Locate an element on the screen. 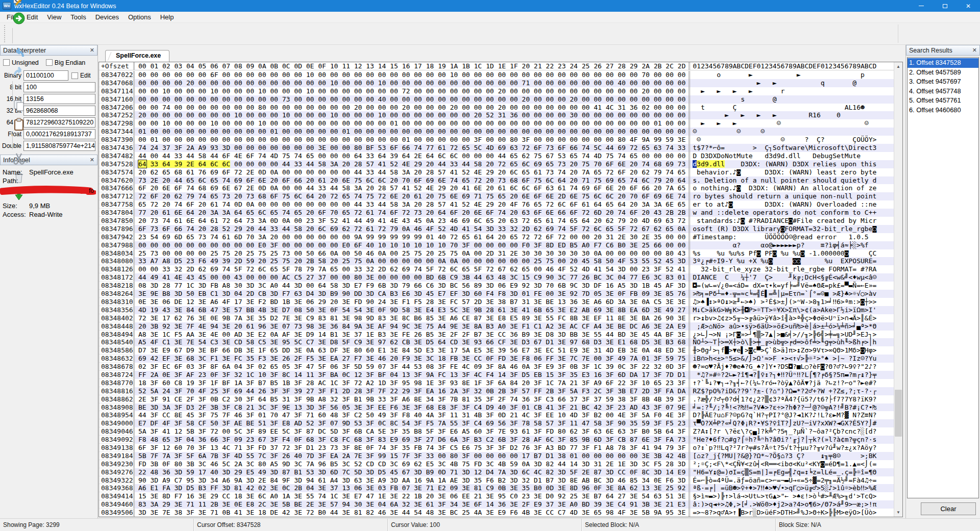  text-bytes: RZ$?pO%?iD&??9'?±-(?⌂")?Ω▬*?2♂+?W +?Z≤,?… is located at coordinates (782, 391).